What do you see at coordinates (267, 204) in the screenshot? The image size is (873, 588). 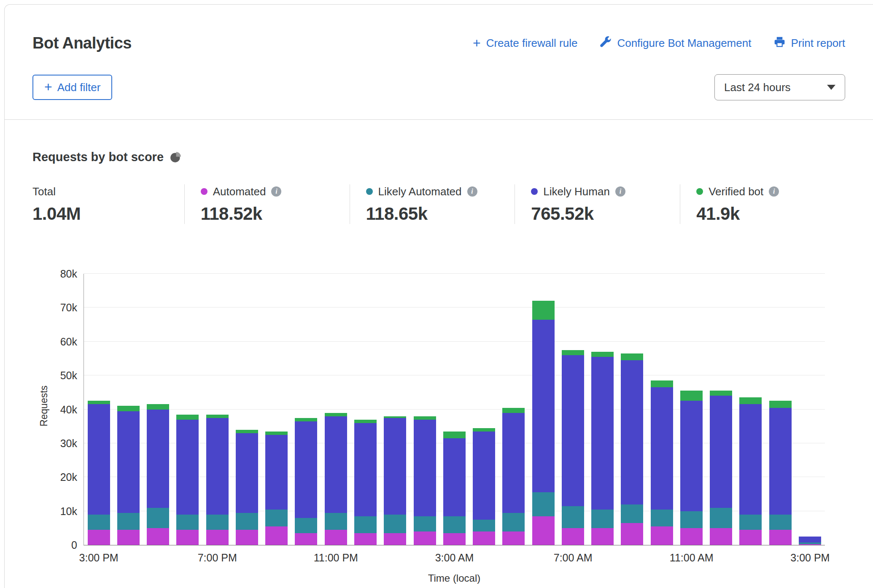 I see `stat-automated: Automated 118.52k` at bounding box center [267, 204].